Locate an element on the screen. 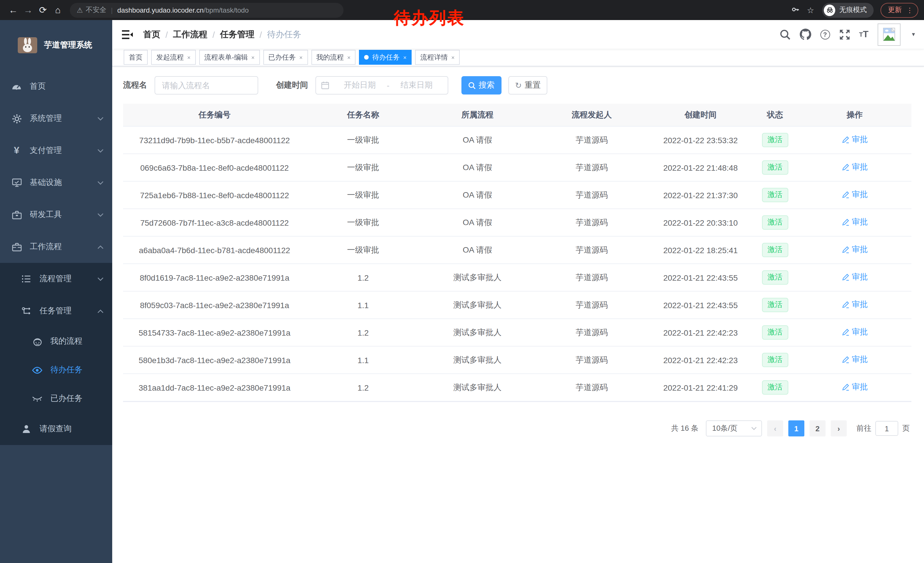 This screenshot has height=563, width=924. sidebar-item-payment: ¥ 支付管理 is located at coordinates (56, 151).